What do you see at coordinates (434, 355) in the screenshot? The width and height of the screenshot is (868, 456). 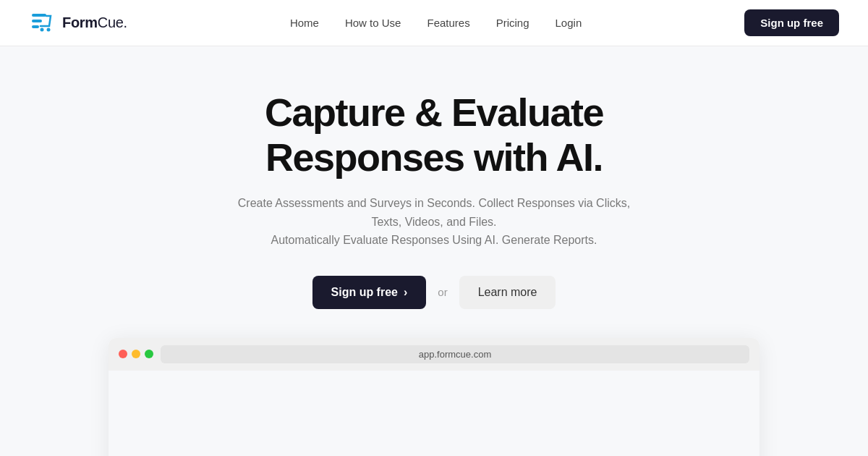 I see `browser-toolbar: app.formcue.com` at bounding box center [434, 355].